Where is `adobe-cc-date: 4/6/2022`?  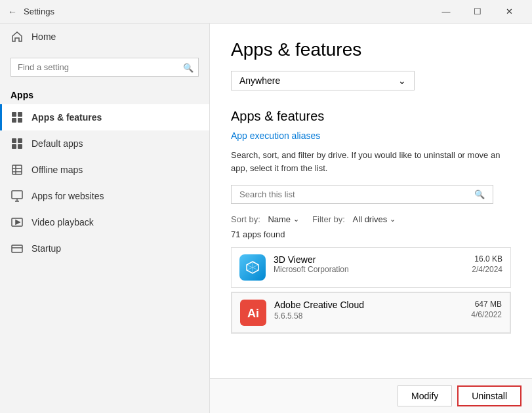 adobe-cc-date: 4/6/2022 is located at coordinates (487, 315).